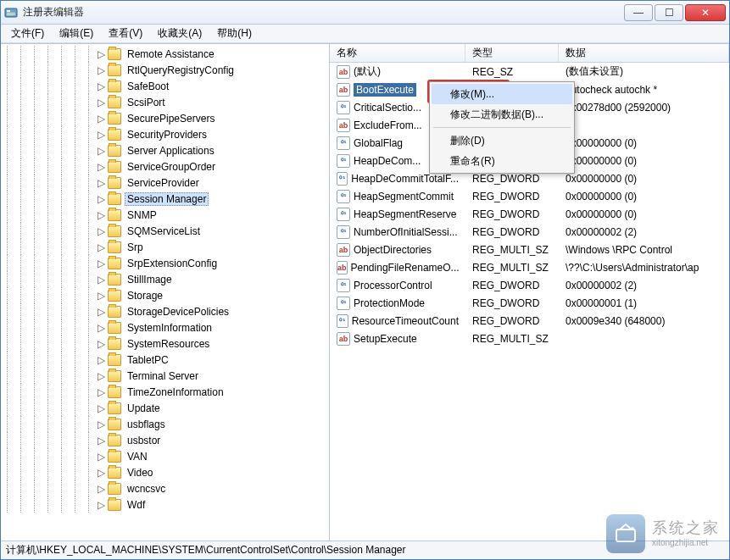 This screenshot has height=560, width=730. I want to click on column-header-data: 数据, so click(644, 53).